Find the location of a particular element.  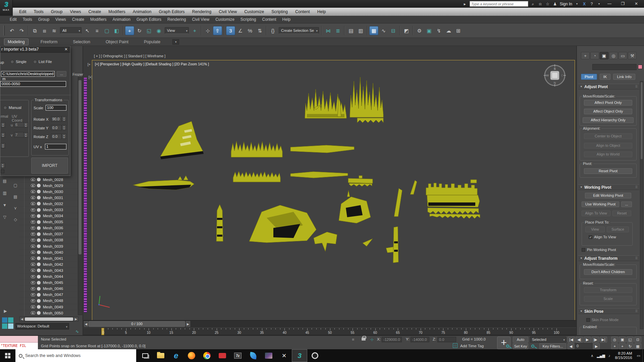

menu2-help: Help is located at coordinates (286, 19).